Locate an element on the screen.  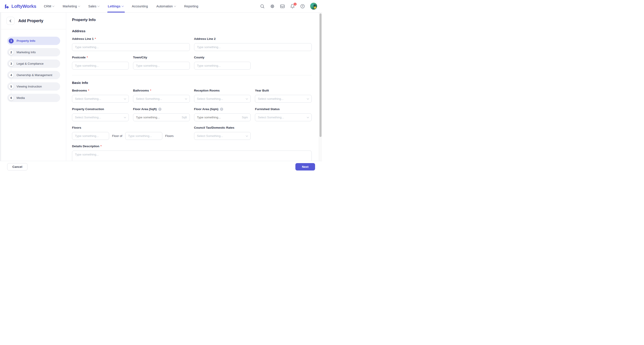
field-council-tax: Council Tax/Domestic Rates Select Someth… is located at coordinates (222, 133).